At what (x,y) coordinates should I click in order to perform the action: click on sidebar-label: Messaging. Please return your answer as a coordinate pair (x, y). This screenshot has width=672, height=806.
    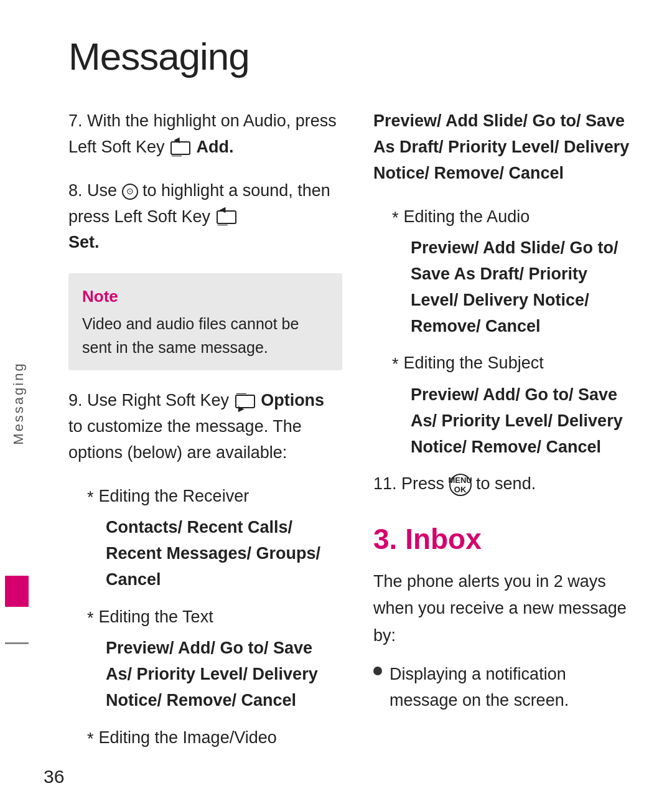
    Looking at the image, I should click on (19, 403).